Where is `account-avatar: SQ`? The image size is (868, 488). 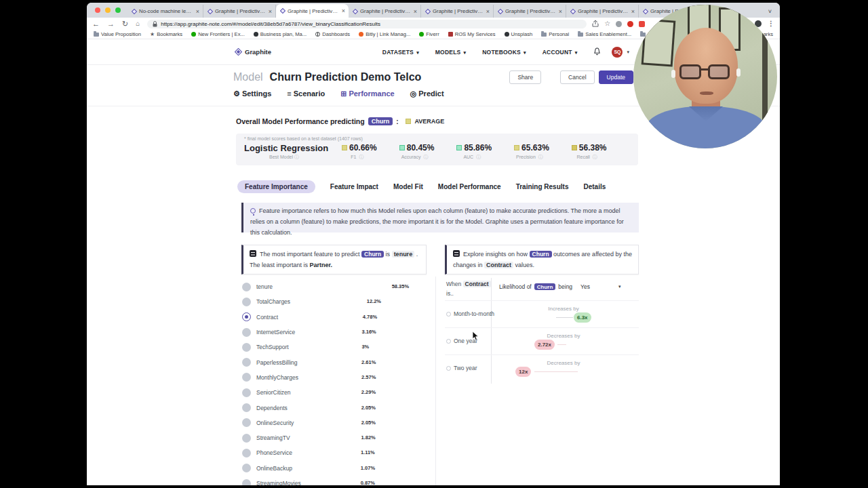 account-avatar: SQ is located at coordinates (617, 52).